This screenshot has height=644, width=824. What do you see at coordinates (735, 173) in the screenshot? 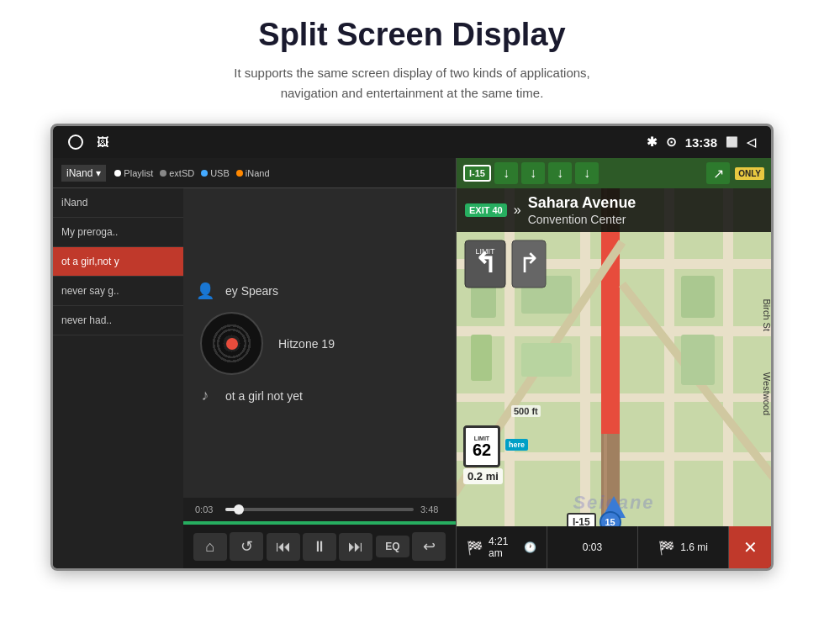
I see `nav-top-right: ↗ ONLY` at bounding box center [735, 173].